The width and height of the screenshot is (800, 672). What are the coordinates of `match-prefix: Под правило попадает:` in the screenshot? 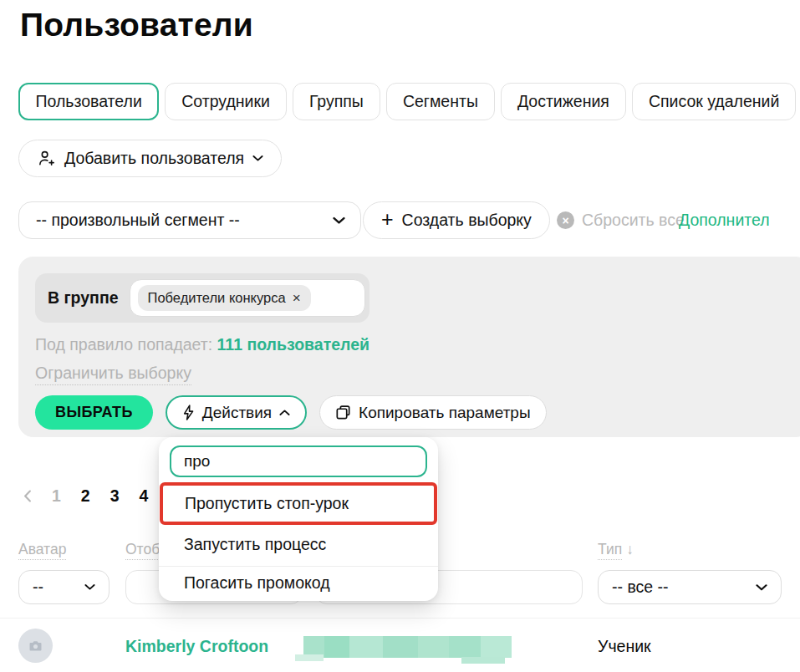 It's located at (124, 344).